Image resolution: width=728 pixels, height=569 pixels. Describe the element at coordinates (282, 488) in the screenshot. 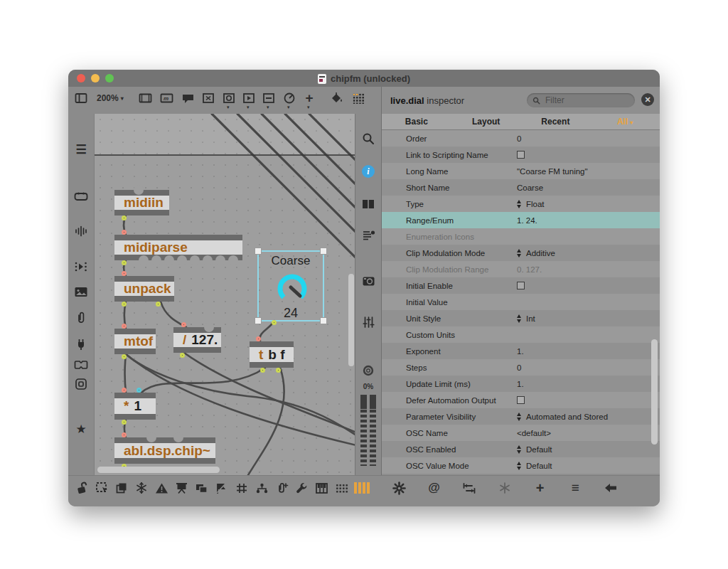

I see `attach-plus-icon` at that location.